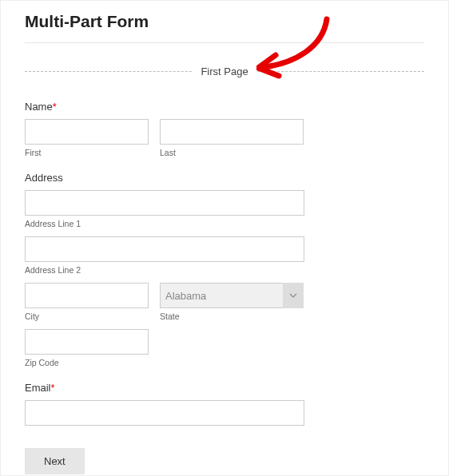  What do you see at coordinates (224, 129) in the screenshot?
I see `name-field-group: Name* First Last` at bounding box center [224, 129].